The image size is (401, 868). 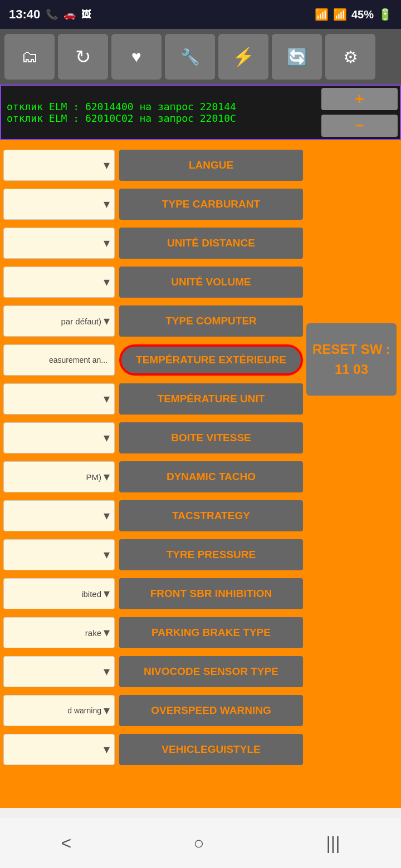 What do you see at coordinates (153, 243) in the screenshot?
I see `row-unite-distance: ▾ UNITÉ DISTANCE` at bounding box center [153, 243].